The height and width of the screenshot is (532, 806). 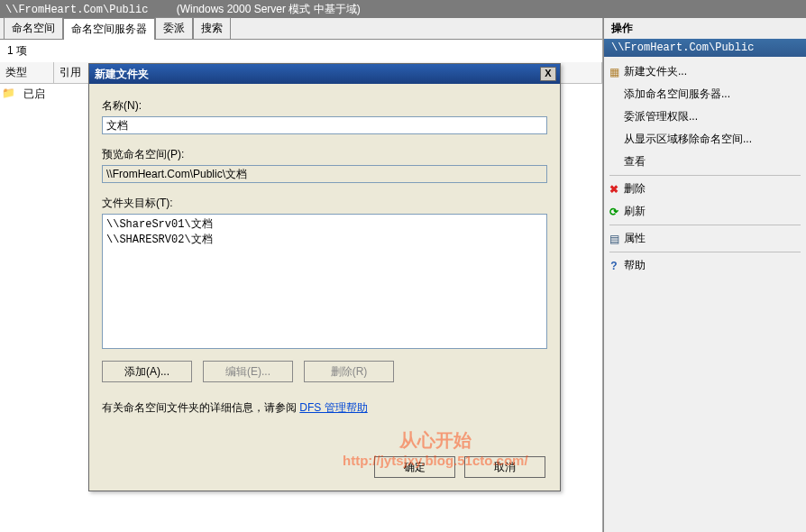 What do you see at coordinates (705, 48) in the screenshot?
I see `actions-subhead: \\FromHeart.Com\Public` at bounding box center [705, 48].